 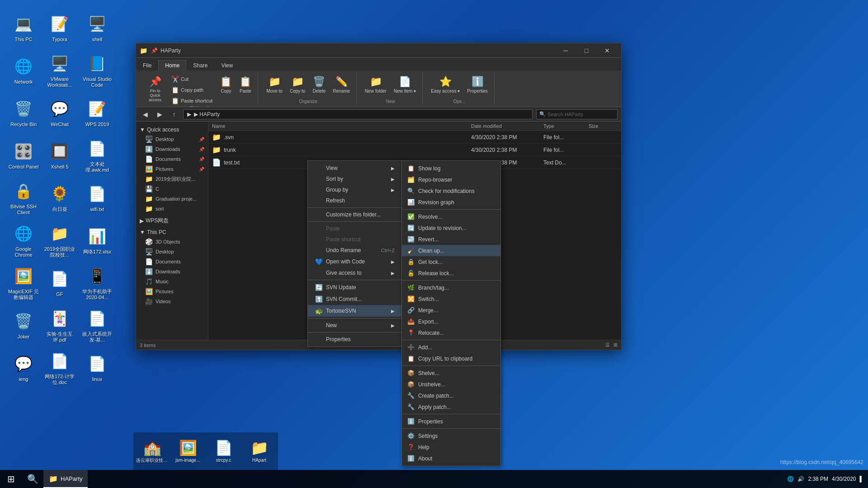 What do you see at coordinates (152, 451) in the screenshot?
I see `taskbar-lianyungang: 🏫 连云港职业技术学校...` at bounding box center [152, 451].